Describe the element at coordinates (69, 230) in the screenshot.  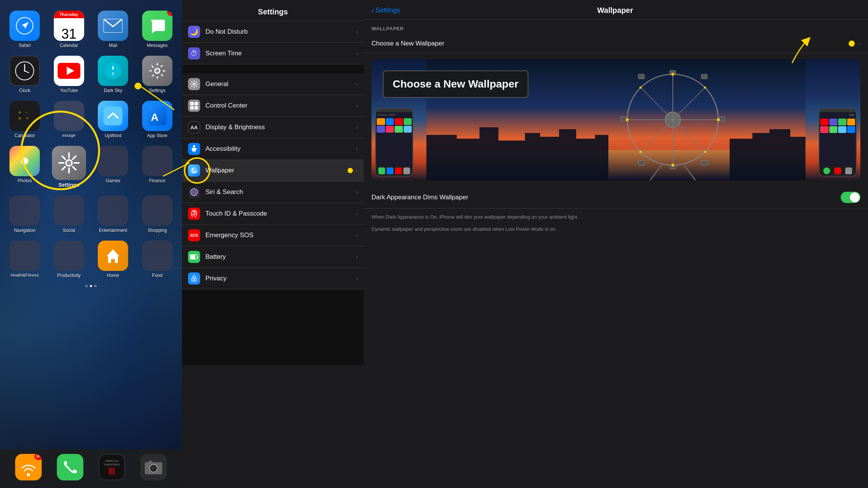
I see `social-label: Social` at that location.